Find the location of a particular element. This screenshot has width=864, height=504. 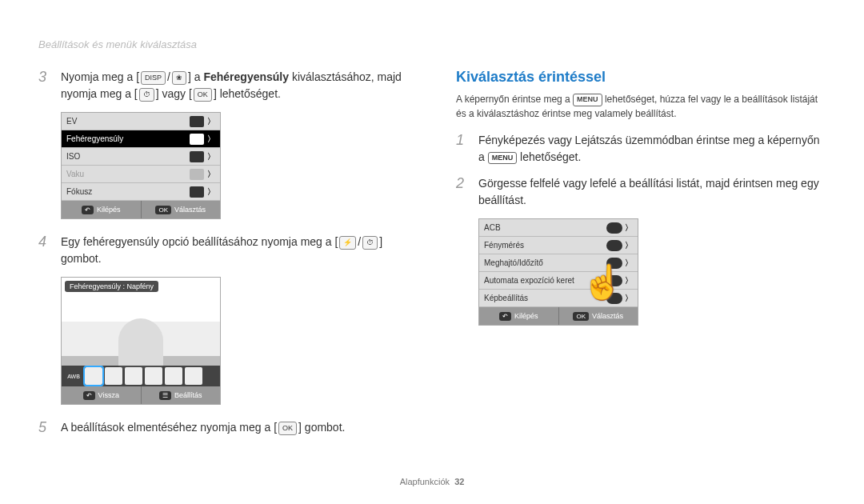

ev-icon is located at coordinates (197, 122).